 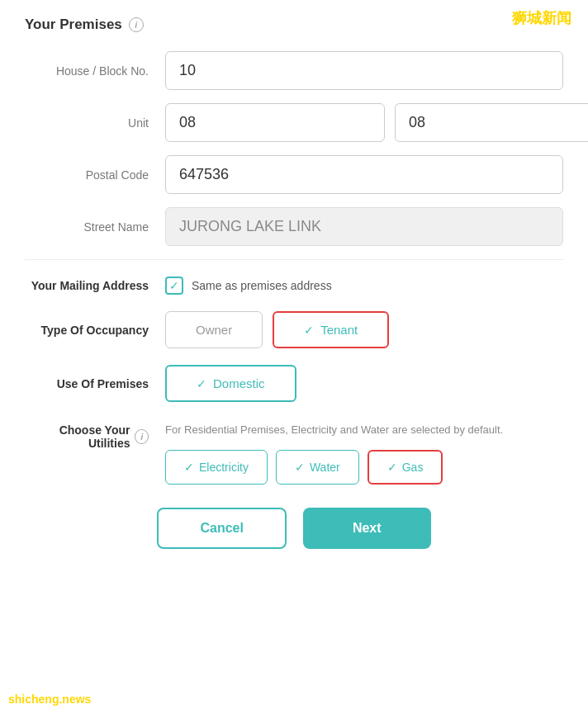 I want to click on use-premises-label: Use Of Premises, so click(x=95, y=384).